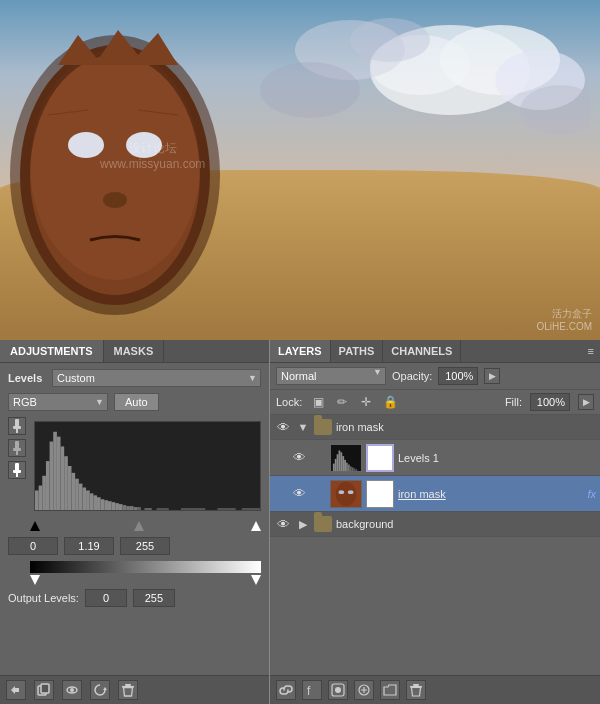 Image resolution: width=600 pixels, height=704 pixels. Describe the element at coordinates (435, 428) in the screenshot. I see `layer-iron-mask-group: 👁 ▼ iron mask` at that location.